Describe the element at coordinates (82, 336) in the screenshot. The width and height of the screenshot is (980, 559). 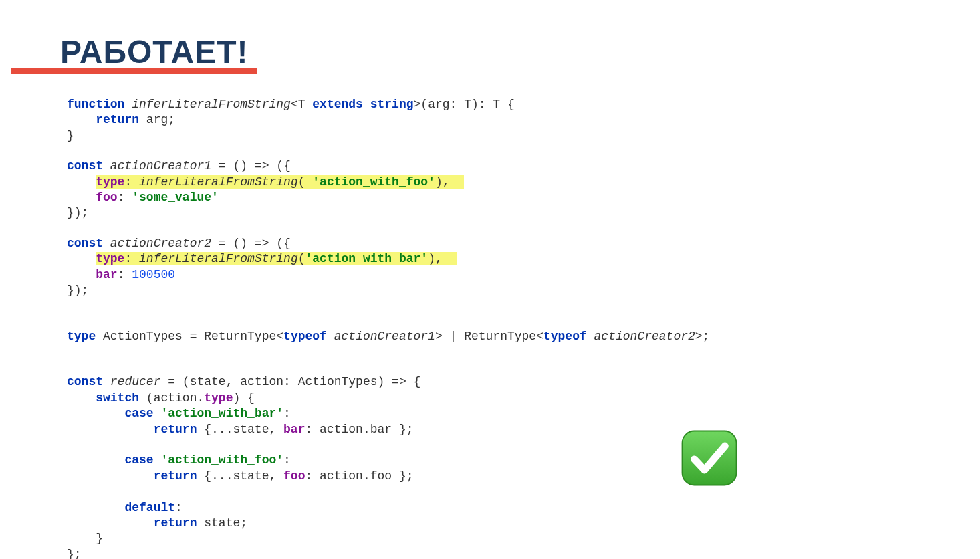
I see `kw-type: type` at that location.